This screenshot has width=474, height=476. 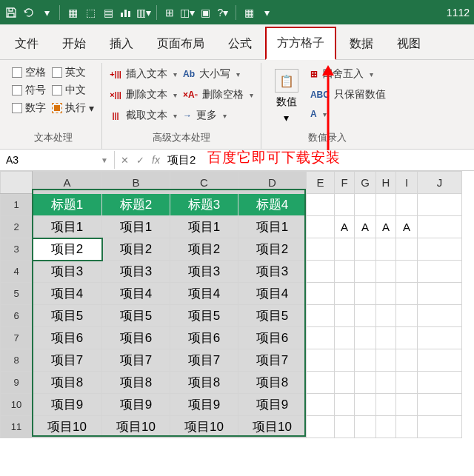 What do you see at coordinates (407, 183) in the screenshot?
I see `col-header: I` at bounding box center [407, 183].